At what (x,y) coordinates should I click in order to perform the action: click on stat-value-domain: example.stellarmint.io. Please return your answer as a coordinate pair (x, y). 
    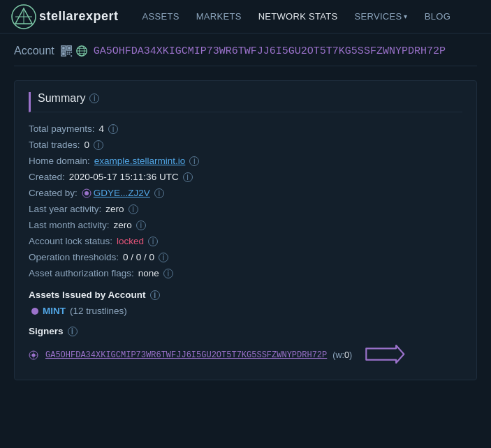
    Looking at the image, I should click on (140, 160).